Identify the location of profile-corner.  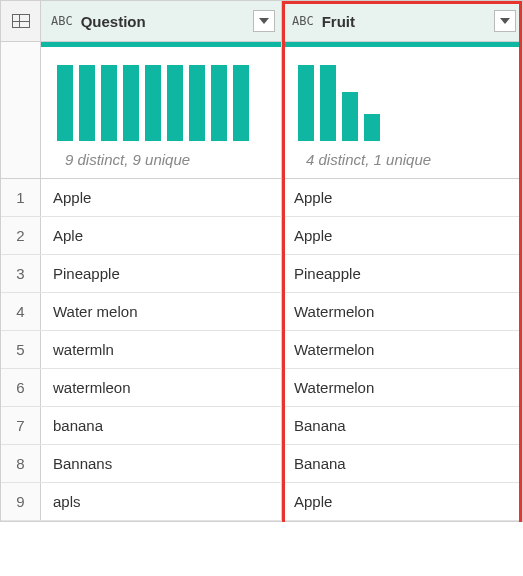
(21, 110).